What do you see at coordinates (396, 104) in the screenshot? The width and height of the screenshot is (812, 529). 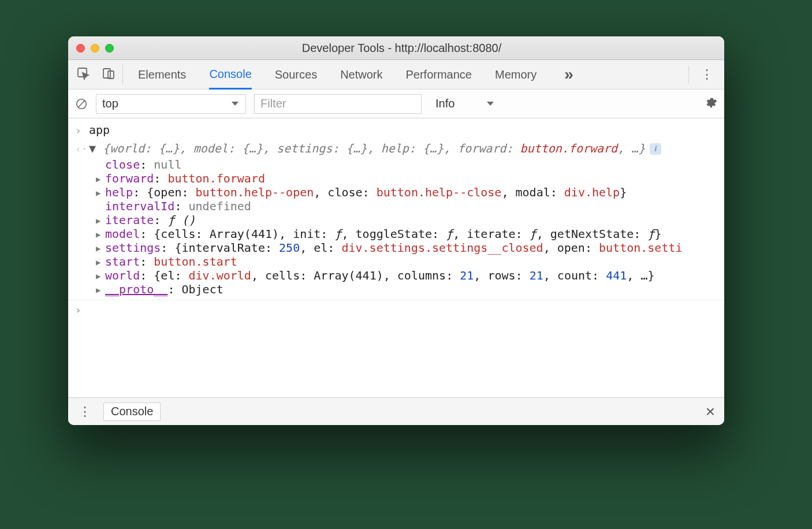 I see `console-toolbar: top Info` at bounding box center [396, 104].